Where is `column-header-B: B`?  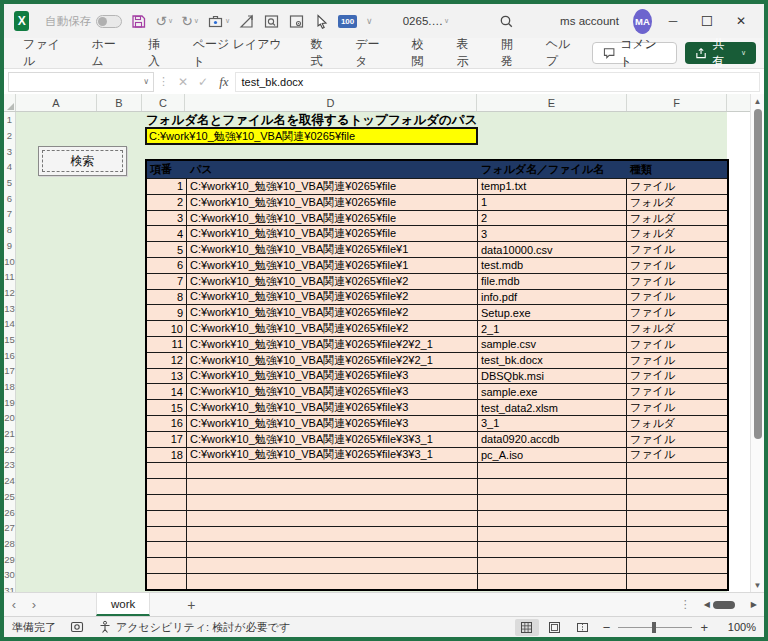
column-header-B: B is located at coordinates (120, 102).